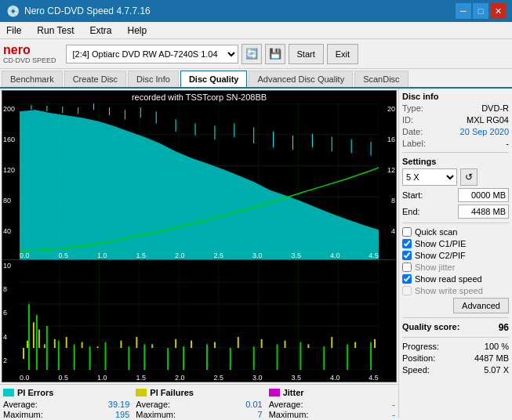  What do you see at coordinates (483, 212) in the screenshot?
I see `end-mb-input` at bounding box center [483, 212].